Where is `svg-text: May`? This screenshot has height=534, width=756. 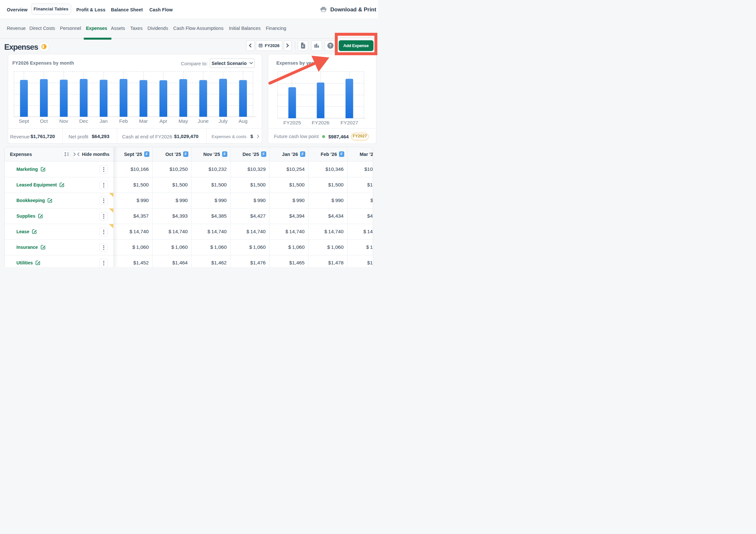
svg-text: May is located at coordinates (183, 121).